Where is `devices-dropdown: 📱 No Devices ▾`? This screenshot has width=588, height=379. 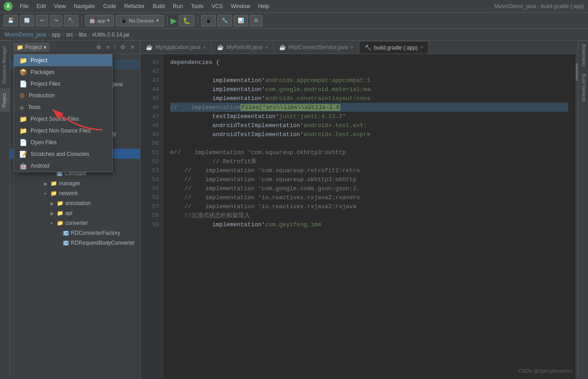 devices-dropdown: 📱 No Devices ▾ is located at coordinates (140, 21).